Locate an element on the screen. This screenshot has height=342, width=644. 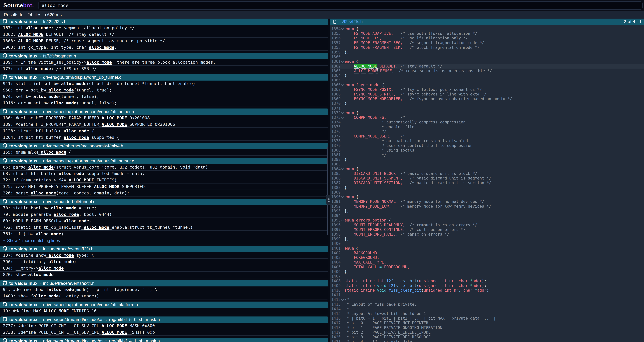
match-position-label: 2 of 4 is located at coordinates (630, 22).